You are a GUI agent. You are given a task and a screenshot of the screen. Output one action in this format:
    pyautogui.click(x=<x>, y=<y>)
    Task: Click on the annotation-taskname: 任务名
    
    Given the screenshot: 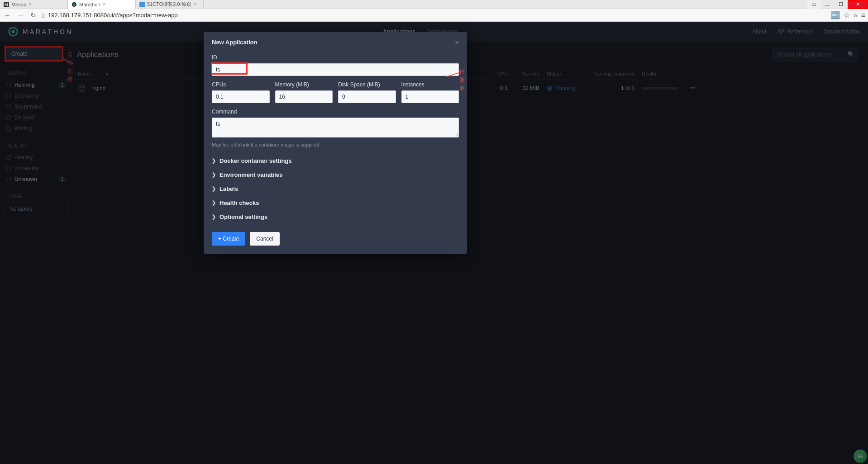 What is the action you would take?
    pyautogui.click(x=463, y=80)
    